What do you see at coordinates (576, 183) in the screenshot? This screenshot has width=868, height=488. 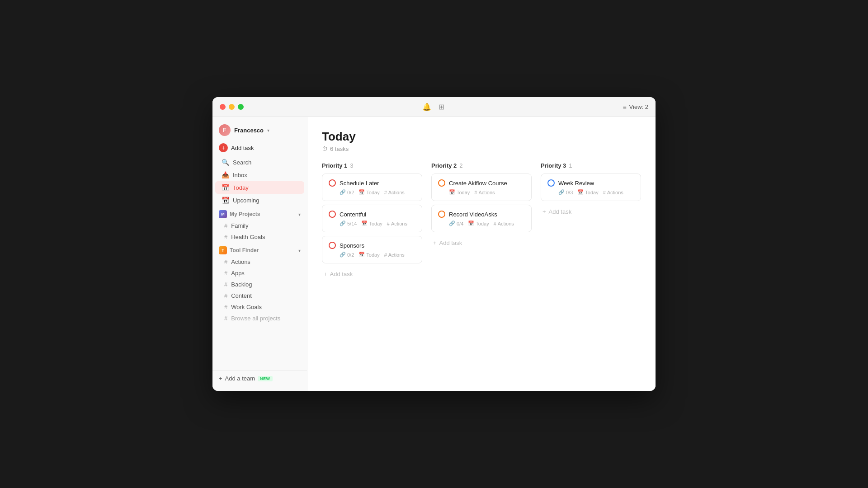 I see `task-title: Week Review` at bounding box center [576, 183].